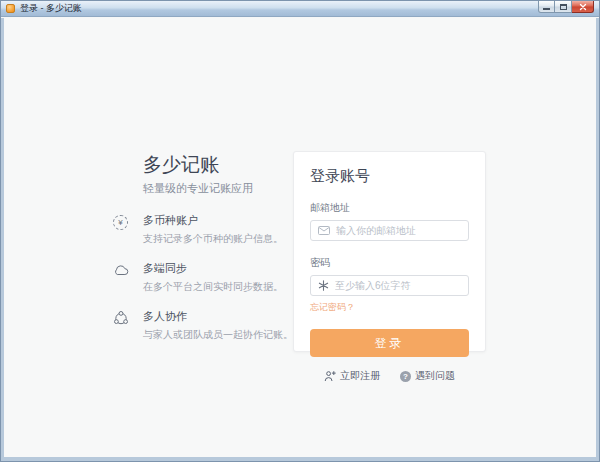 This screenshot has width=600, height=462. Describe the element at coordinates (546, 9) in the screenshot. I see `minimize-icon` at that location.